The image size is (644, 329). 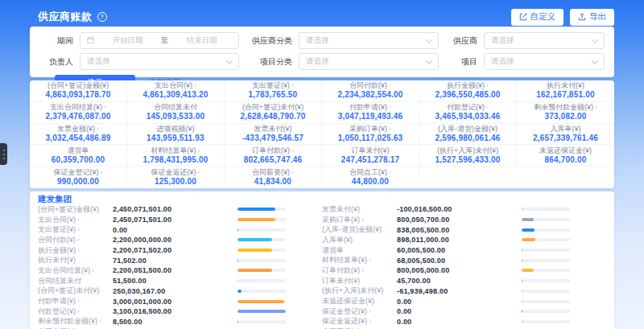 I want to click on chart-row: 合同付款(¥)›2,200,000,000.00, so click(x=180, y=240).